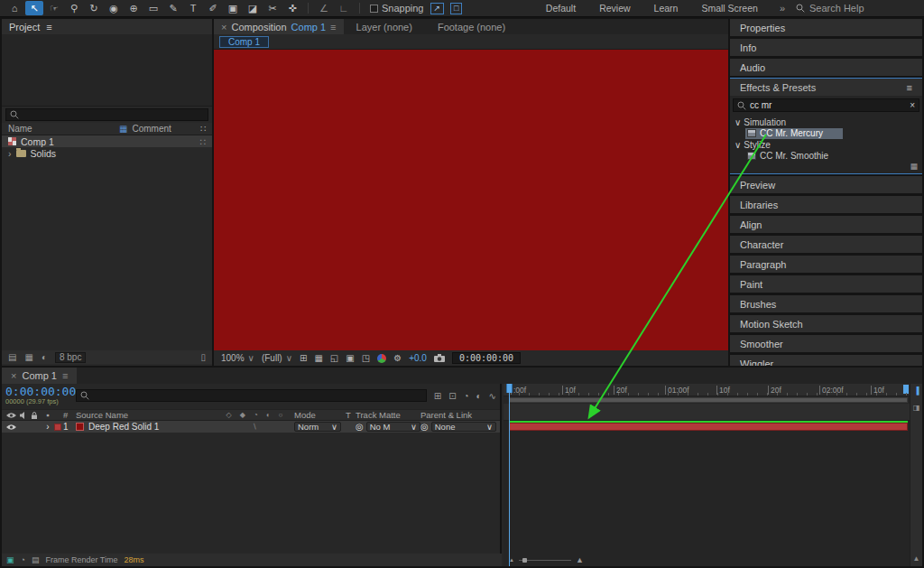 The height and width of the screenshot is (568, 924). Describe the element at coordinates (303, 358) in the screenshot. I see `safe-guides-icon: ⊞` at that location.